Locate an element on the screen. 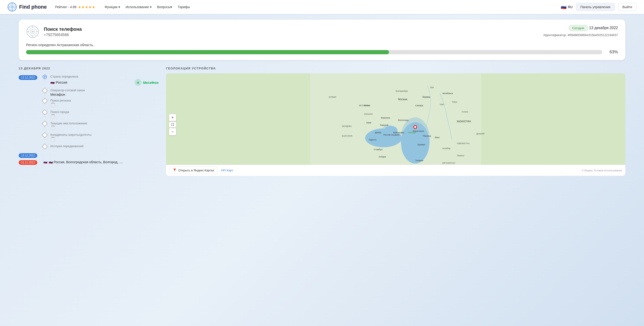 Image resolution: width=644 pixels, height=326 pixels. svg-text: Астана is located at coordinates (465, 112).